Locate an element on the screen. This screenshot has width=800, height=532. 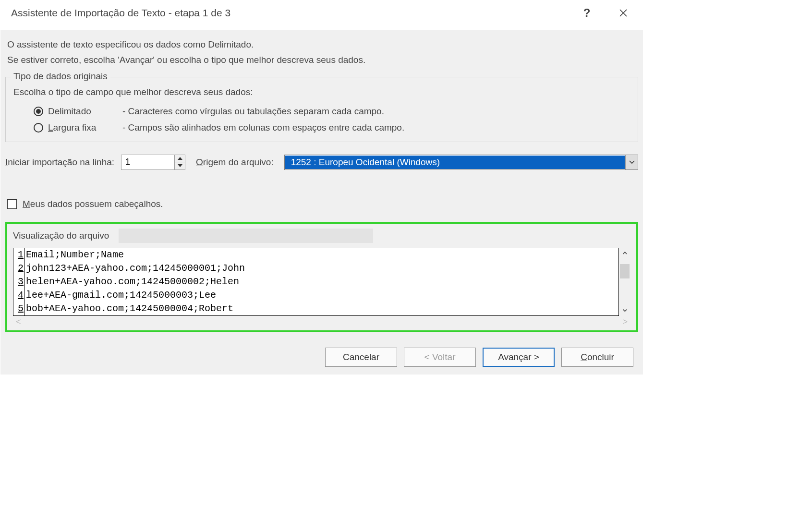
has-headers-checkbox is located at coordinates (12, 204).